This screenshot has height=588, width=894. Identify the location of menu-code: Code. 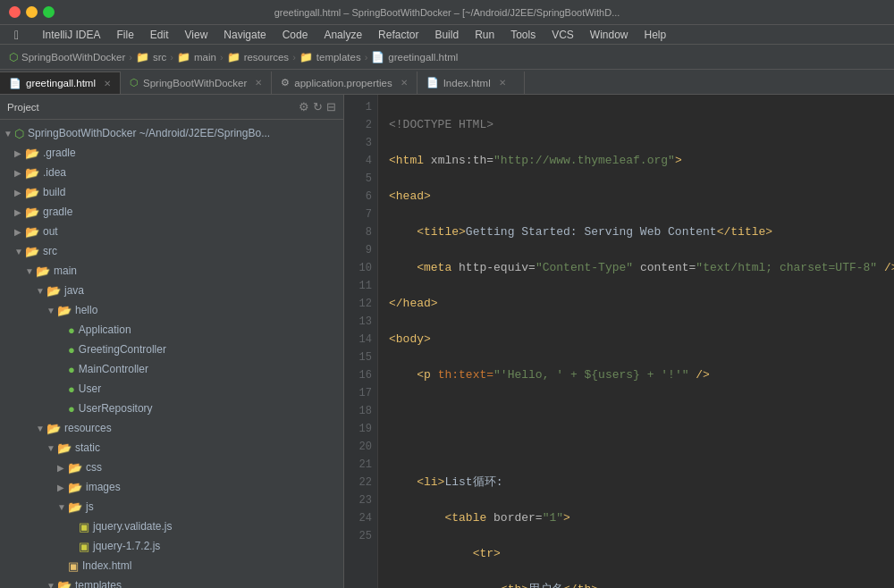
(295, 35).